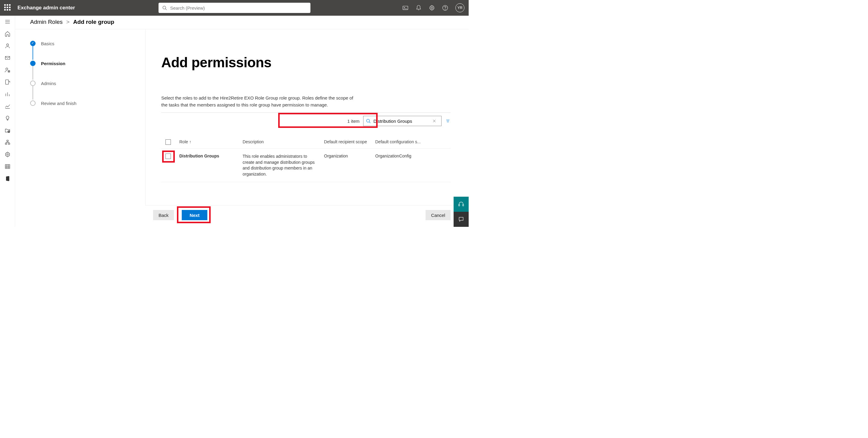 Image resolution: width=868 pixels, height=438 pixels. Describe the element at coordinates (434, 121) in the screenshot. I see `clear-filter-icon` at that location.